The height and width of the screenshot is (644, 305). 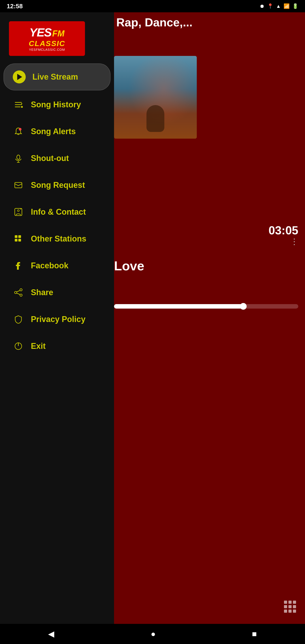 What do you see at coordinates (47, 38) in the screenshot?
I see `logo-box: YES FM CLASSIC YESFMCLASSIC.COM` at bounding box center [47, 38].